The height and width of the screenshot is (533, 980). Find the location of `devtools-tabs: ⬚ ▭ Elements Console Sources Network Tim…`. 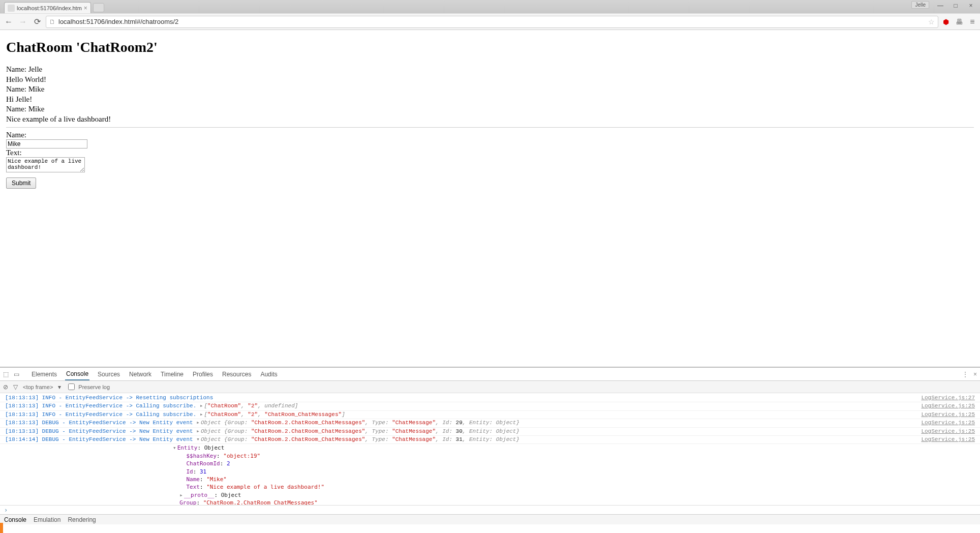

devtools-tabs: ⬚ ▭ Elements Console Sources Network Tim… is located at coordinates (490, 374).